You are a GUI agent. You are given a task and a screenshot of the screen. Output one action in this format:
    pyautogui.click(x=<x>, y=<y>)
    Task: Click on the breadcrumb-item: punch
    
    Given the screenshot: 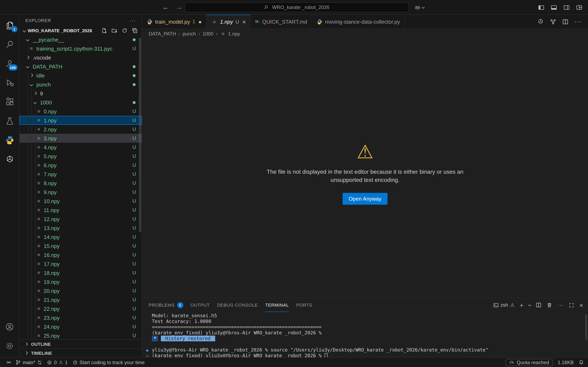 What is the action you would take?
    pyautogui.click(x=189, y=34)
    